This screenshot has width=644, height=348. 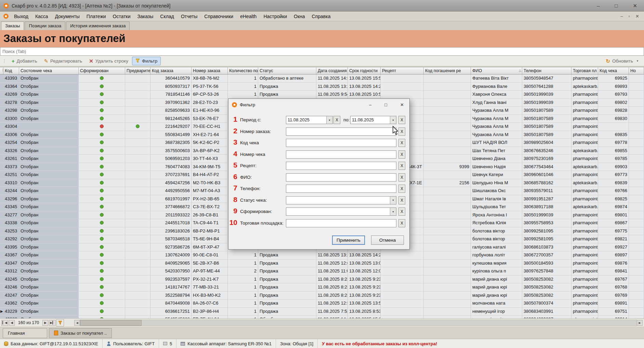 I want to click on column-header-16: Код чека, so click(x=614, y=71).